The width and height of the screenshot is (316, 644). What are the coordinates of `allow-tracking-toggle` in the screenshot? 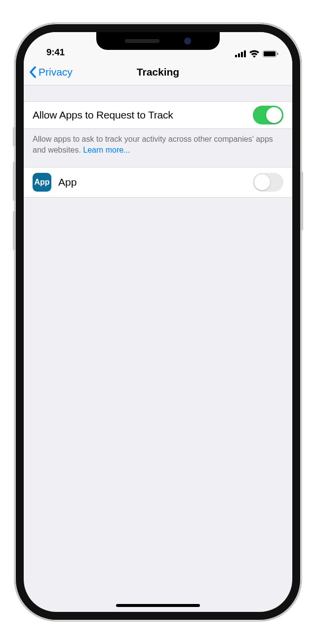 It's located at (268, 115).